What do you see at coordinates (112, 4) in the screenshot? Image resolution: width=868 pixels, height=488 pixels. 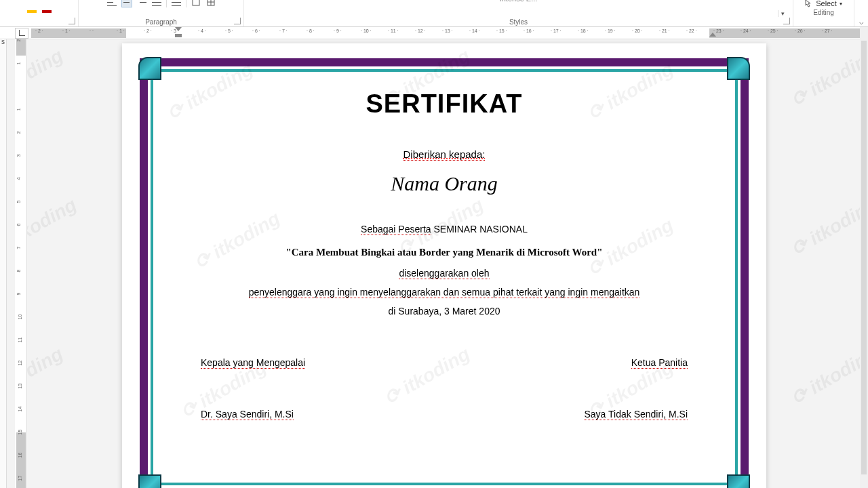 I see `align-left-icon` at bounding box center [112, 4].